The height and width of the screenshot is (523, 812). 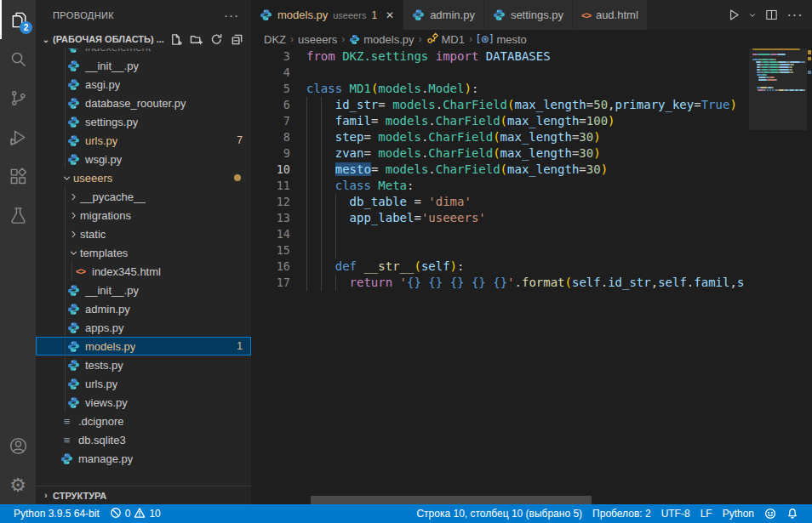 I want to click on tree-item-urls-py: urls.py, so click(x=143, y=384).